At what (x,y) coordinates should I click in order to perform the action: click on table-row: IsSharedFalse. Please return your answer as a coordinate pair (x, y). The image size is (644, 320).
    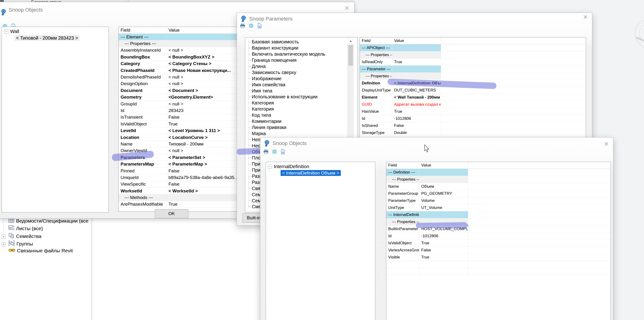
    Looking at the image, I should click on (473, 126).